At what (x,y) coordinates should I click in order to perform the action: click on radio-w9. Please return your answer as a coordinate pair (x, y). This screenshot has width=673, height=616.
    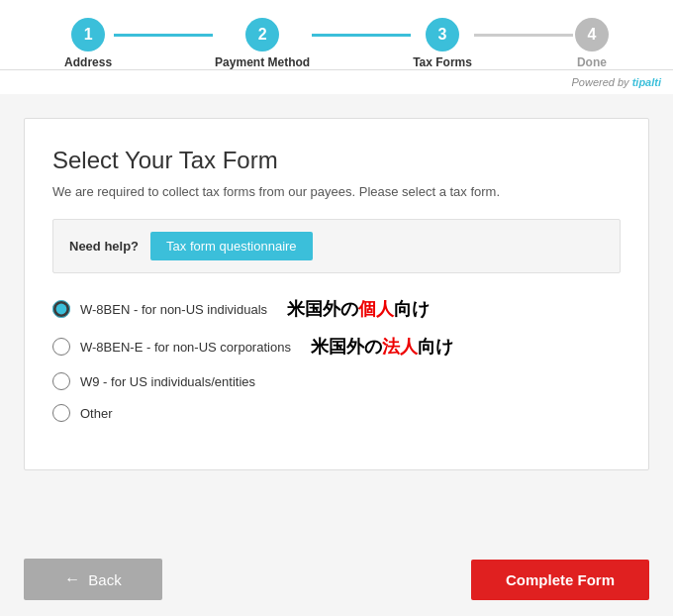
    Looking at the image, I should click on (61, 381).